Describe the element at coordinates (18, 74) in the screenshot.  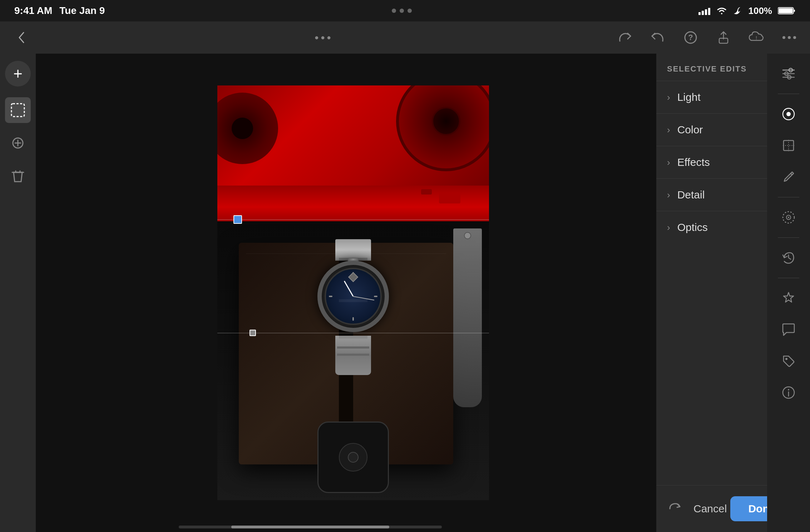
I see `add-selection-button: +` at that location.